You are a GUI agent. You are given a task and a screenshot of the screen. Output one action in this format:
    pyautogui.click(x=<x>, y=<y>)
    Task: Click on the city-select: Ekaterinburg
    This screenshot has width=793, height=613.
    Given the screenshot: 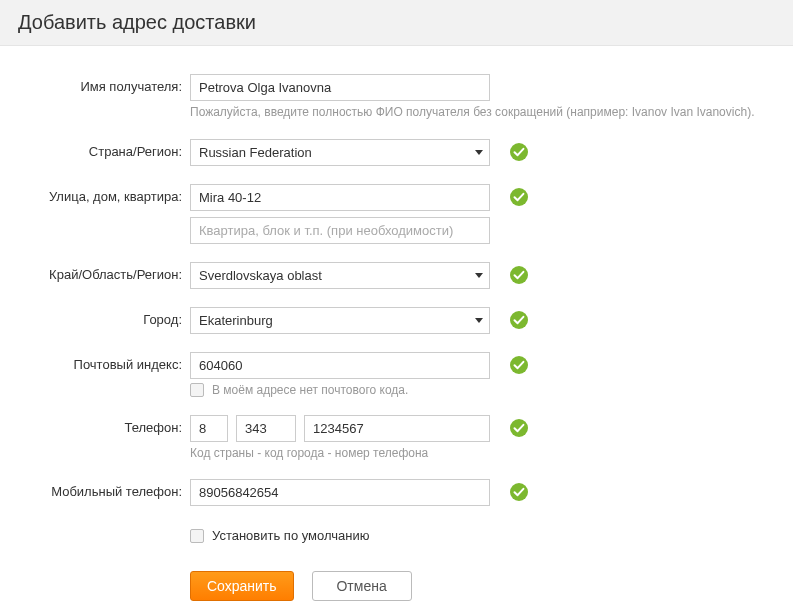 What is the action you would take?
    pyautogui.click(x=340, y=320)
    